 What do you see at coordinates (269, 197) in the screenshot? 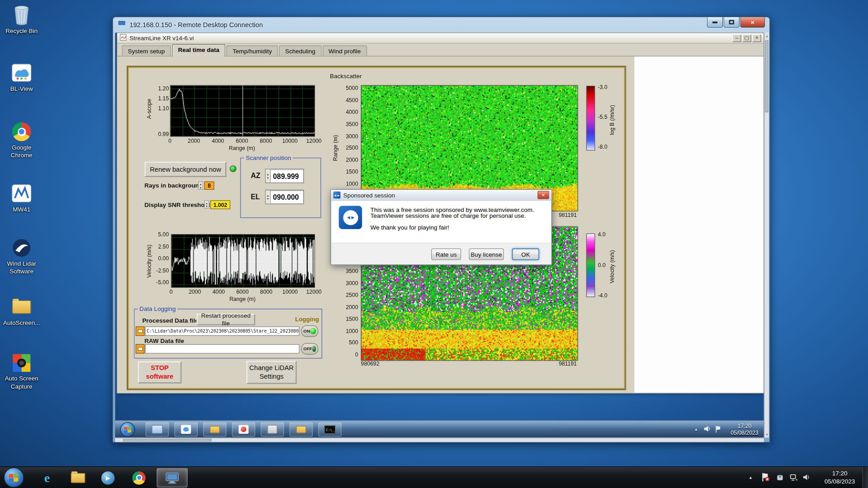
I see `el-spinner: ▲▼` at bounding box center [269, 197].